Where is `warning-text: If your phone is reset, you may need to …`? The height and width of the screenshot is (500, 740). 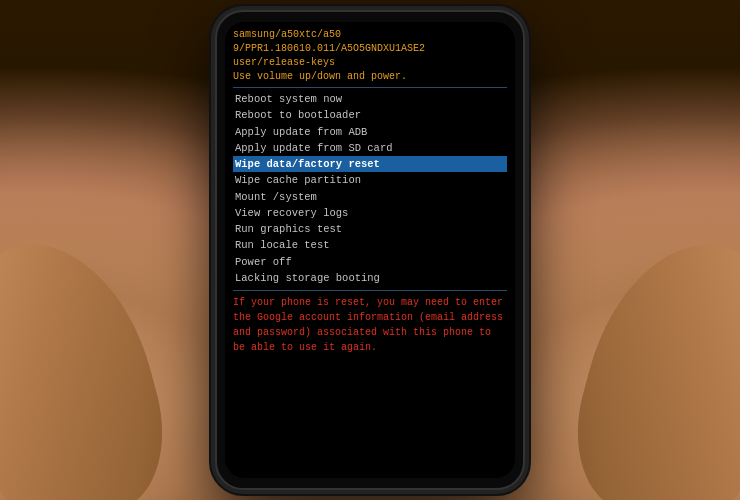 warning-text: If your phone is reset, you may need to … is located at coordinates (370, 325).